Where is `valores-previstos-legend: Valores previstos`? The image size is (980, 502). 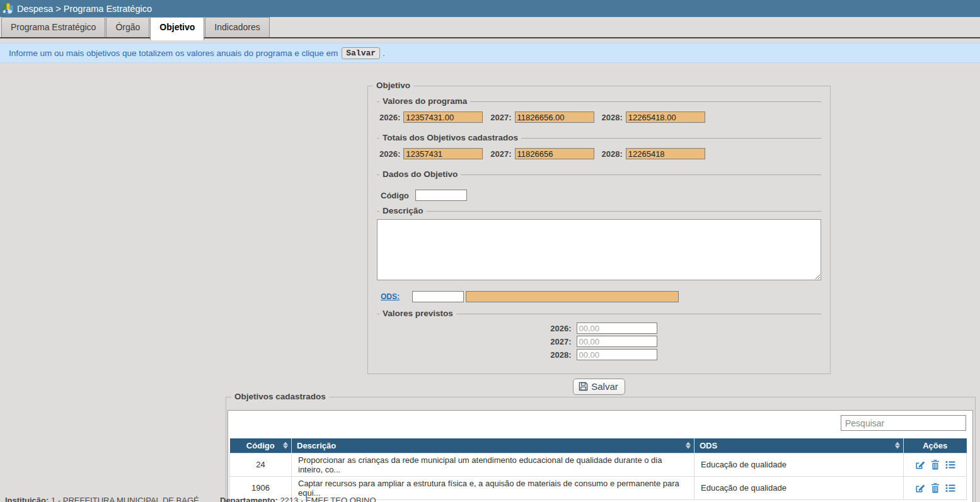
valores-previstos-legend: Valores previstos is located at coordinates (418, 314).